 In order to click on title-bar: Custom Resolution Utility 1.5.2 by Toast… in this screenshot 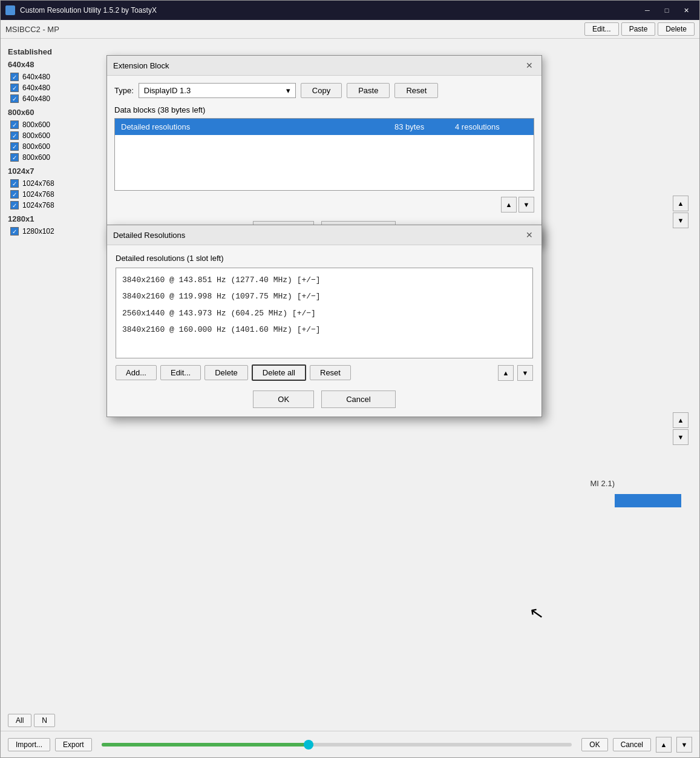, I will do `click(350, 10)`.